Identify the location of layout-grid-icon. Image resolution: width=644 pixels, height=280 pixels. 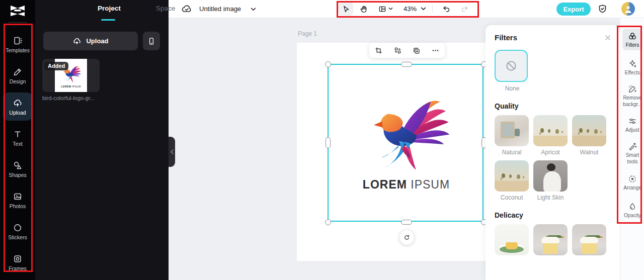
(382, 9).